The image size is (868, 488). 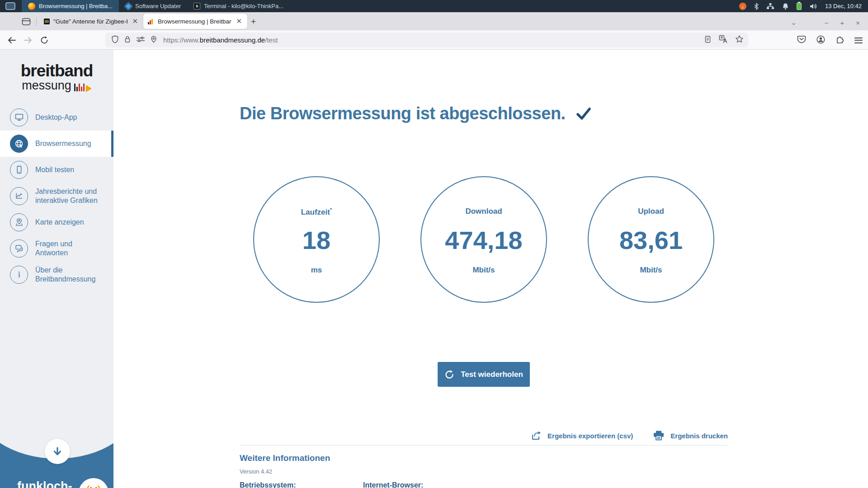 What do you see at coordinates (813, 6) in the screenshot?
I see `volume-icon` at bounding box center [813, 6].